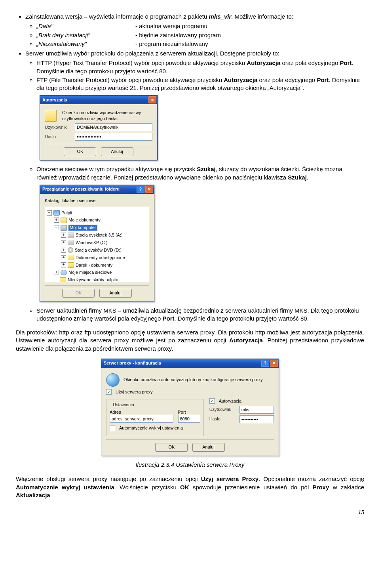 The height and width of the screenshot is (588, 380). What do you see at coordinates (256, 419) in the screenshot?
I see `password-input: •••••••••••` at bounding box center [256, 419].